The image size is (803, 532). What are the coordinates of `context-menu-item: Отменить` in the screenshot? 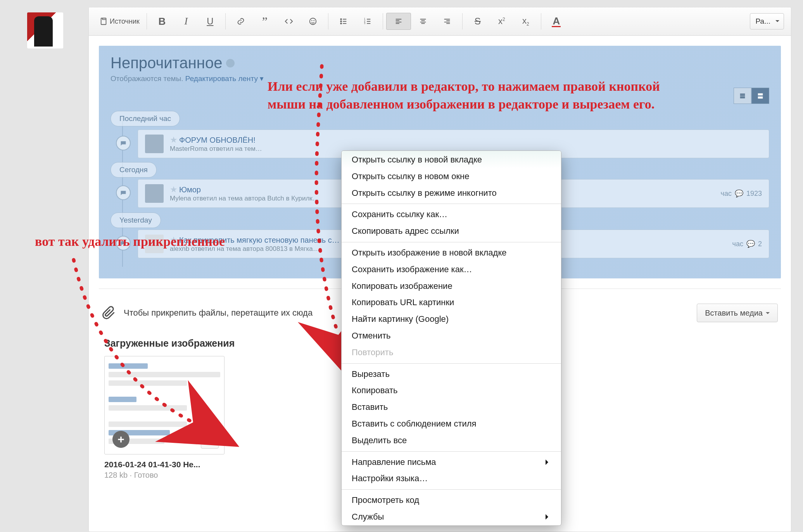 It's located at (451, 336).